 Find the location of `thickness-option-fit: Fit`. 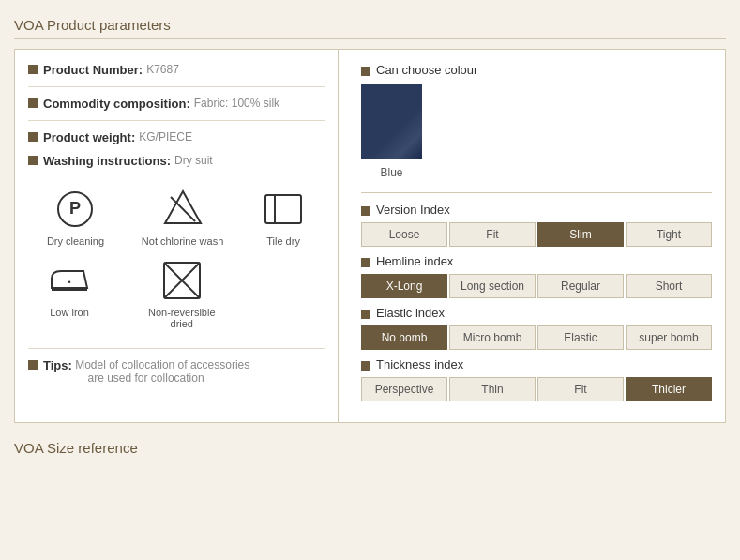

thickness-option-fit: Fit is located at coordinates (581, 389).